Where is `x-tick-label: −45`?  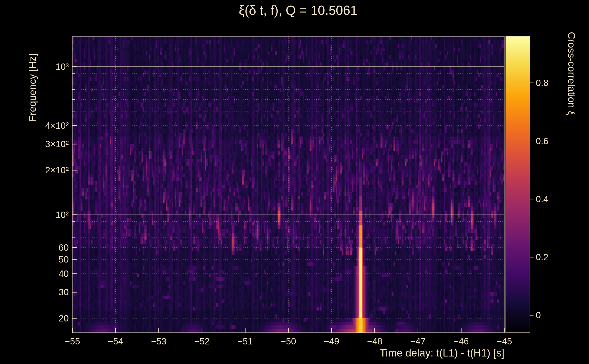
x-tick-label: −45 is located at coordinates (504, 341).